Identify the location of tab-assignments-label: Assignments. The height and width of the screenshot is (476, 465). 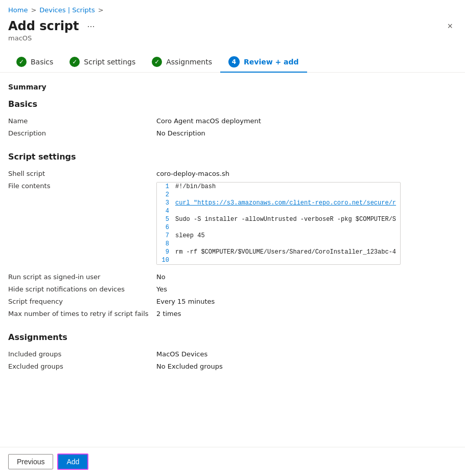
(189, 62).